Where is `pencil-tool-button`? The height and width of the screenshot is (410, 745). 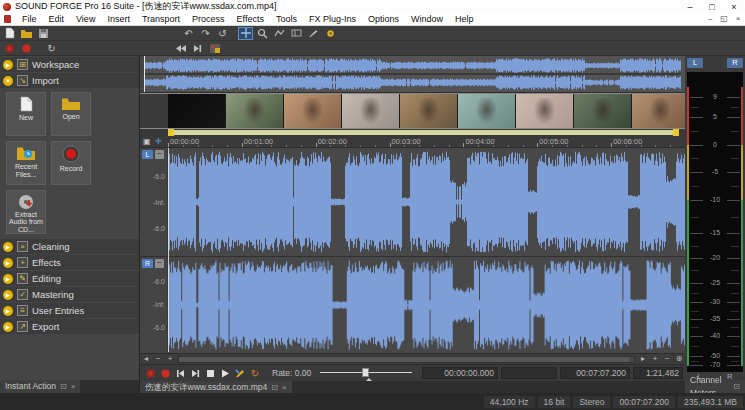 pencil-tool-button is located at coordinates (314, 34).